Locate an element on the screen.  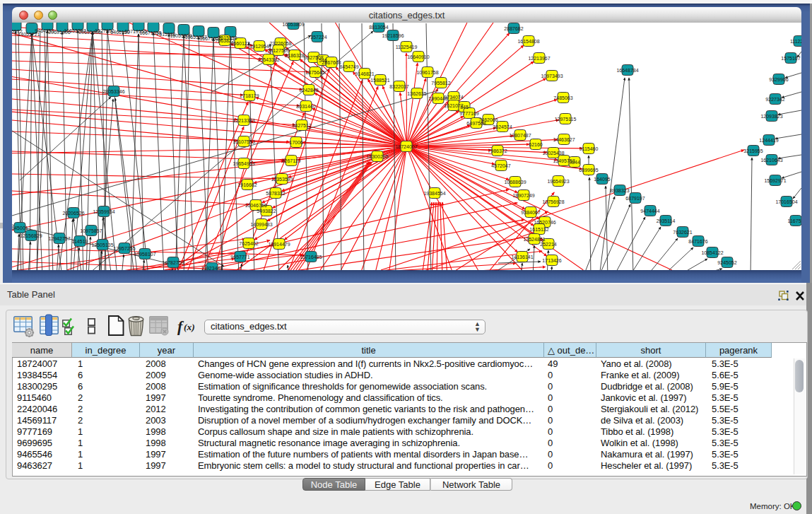
svg-text: 10961758 is located at coordinates (427, 72).